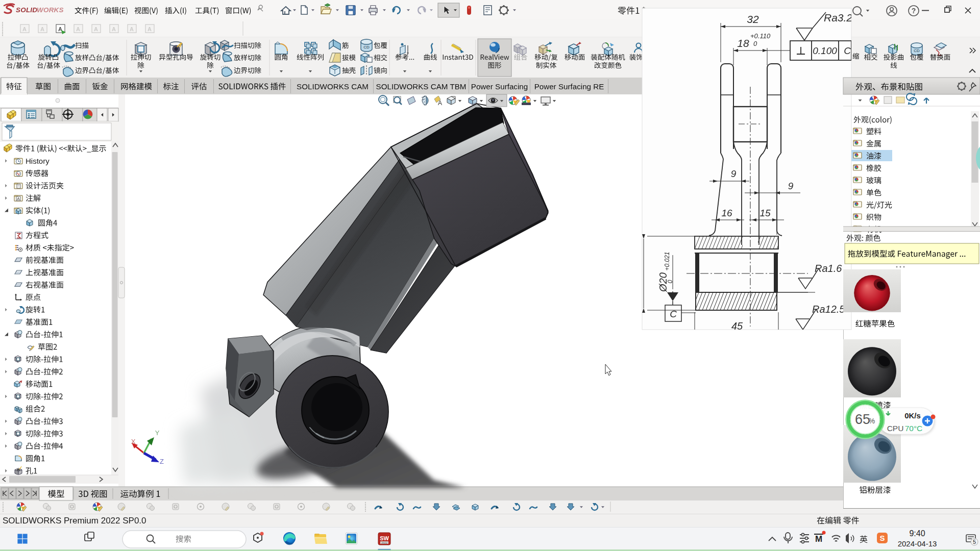 This screenshot has height=551, width=980. Describe the element at coordinates (667, 261) in the screenshot. I see `svg-text: +0.021` at that location.